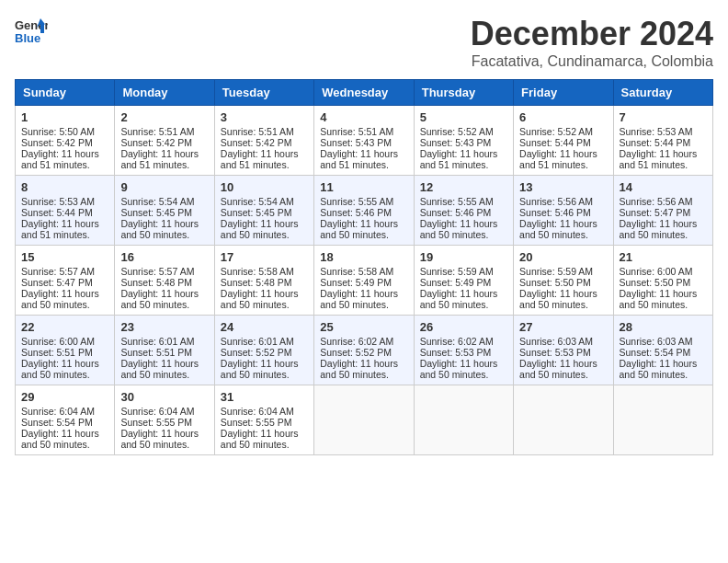  Describe the element at coordinates (265, 327) in the screenshot. I see `day-number: 24` at that location.